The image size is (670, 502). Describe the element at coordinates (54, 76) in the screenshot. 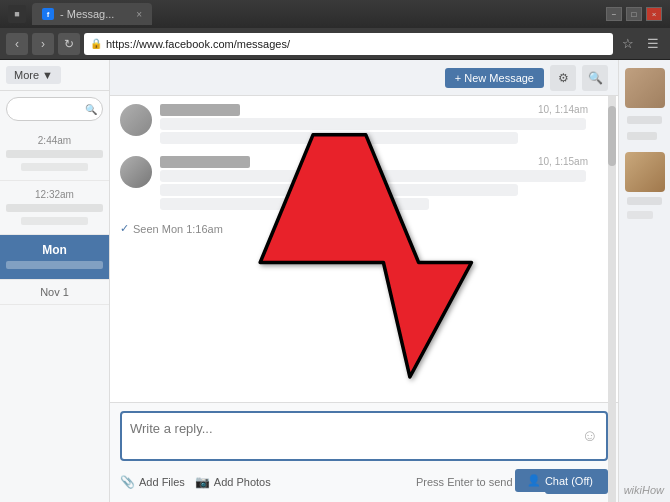

I see `sidebar-top: More ▼` at that location.